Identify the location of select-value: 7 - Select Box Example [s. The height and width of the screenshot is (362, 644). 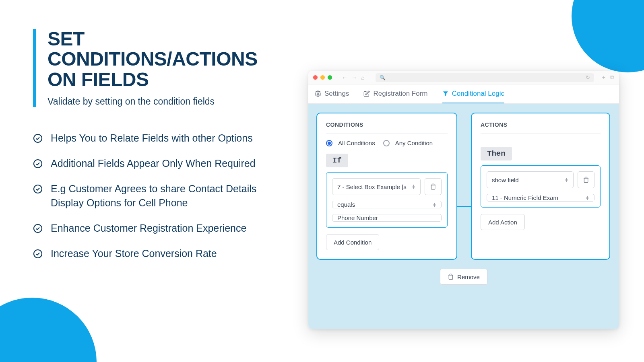
(372, 187).